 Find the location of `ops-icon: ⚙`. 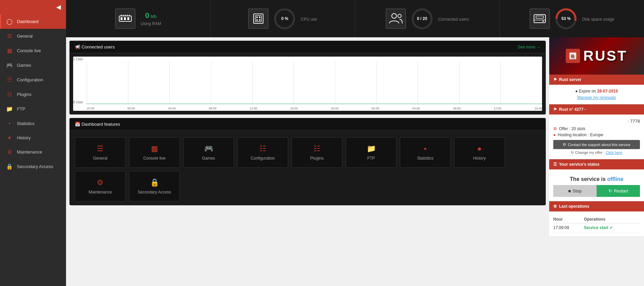

ops-icon: ⚙ is located at coordinates (555, 206).